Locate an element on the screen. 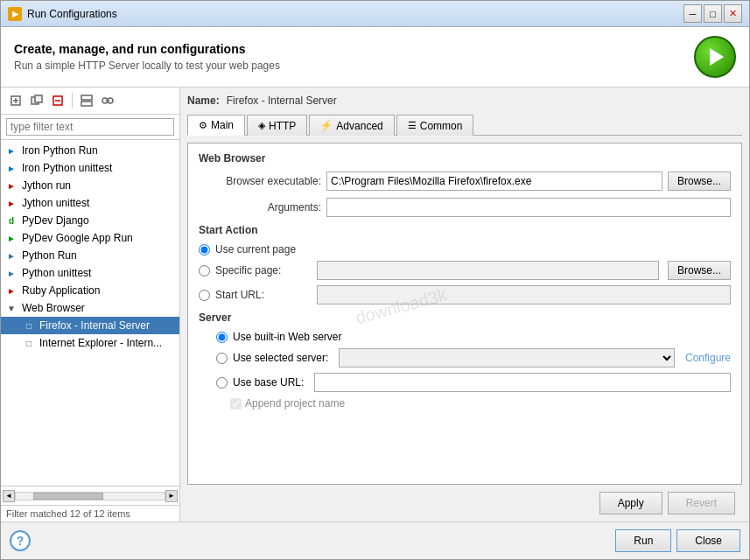 Image resolution: width=750 pixels, height=560 pixels. tree-item-pydev-google: ► PyDev Google App Run is located at coordinates (90, 238).